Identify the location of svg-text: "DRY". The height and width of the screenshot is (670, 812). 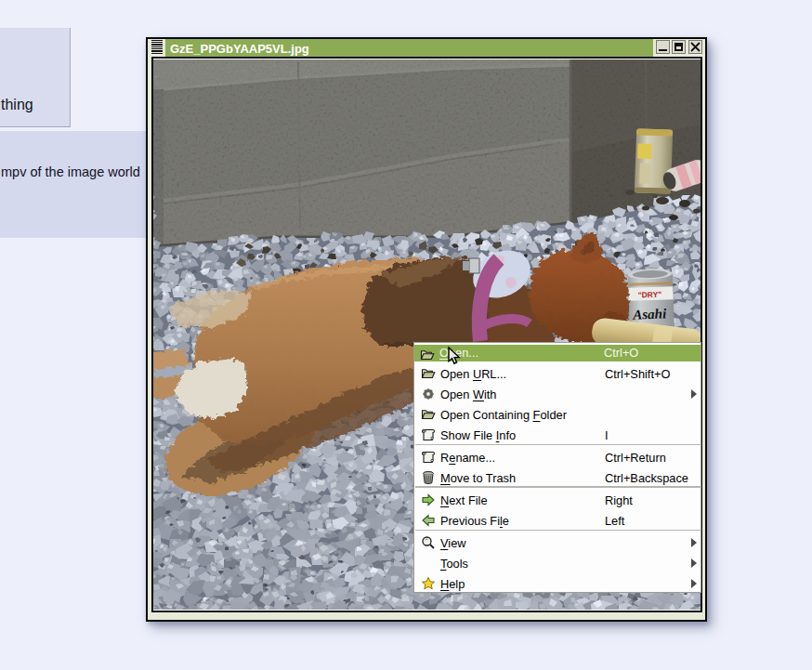
(649, 296).